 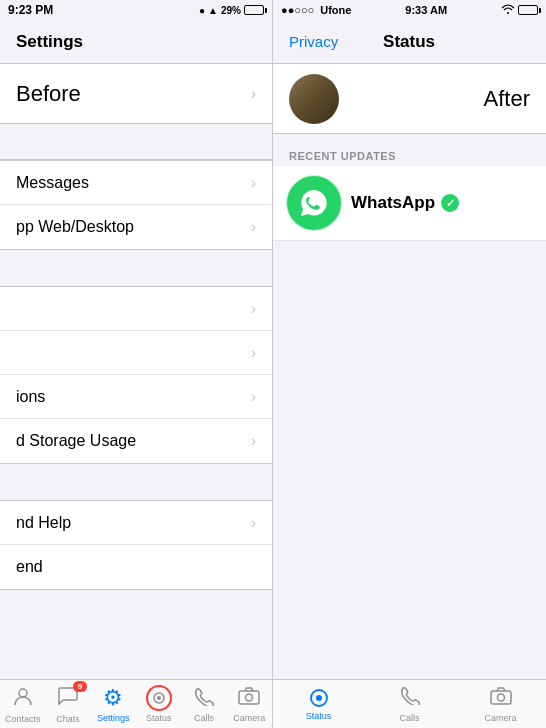 What do you see at coordinates (254, 227) in the screenshot?
I see `web-chevron-icon: ›` at bounding box center [254, 227].